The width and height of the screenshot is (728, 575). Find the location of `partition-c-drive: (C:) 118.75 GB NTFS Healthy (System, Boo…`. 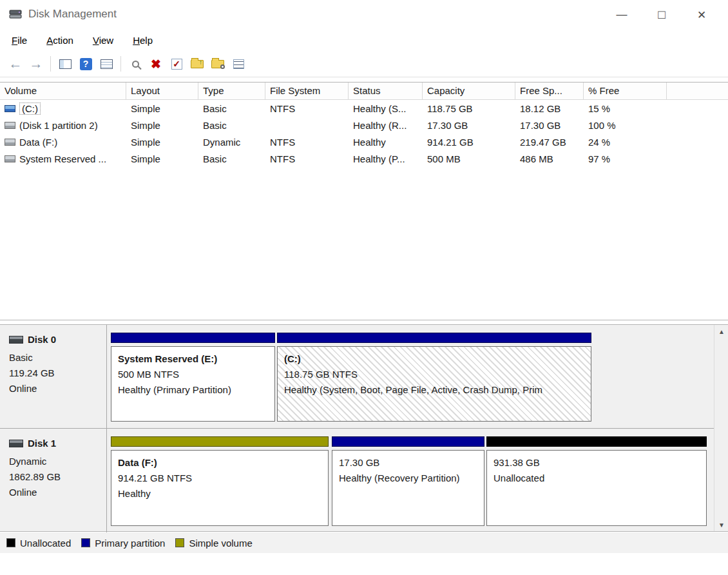

partition-c-drive: (C:) 118.75 GB NTFS Healthy (System, Boo… is located at coordinates (434, 377).